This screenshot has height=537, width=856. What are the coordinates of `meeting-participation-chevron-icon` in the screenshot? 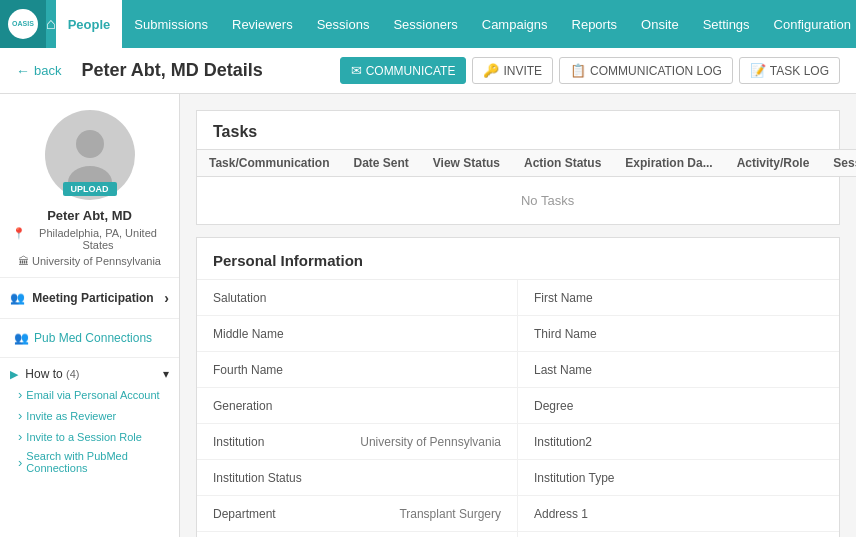 It's located at (166, 298).